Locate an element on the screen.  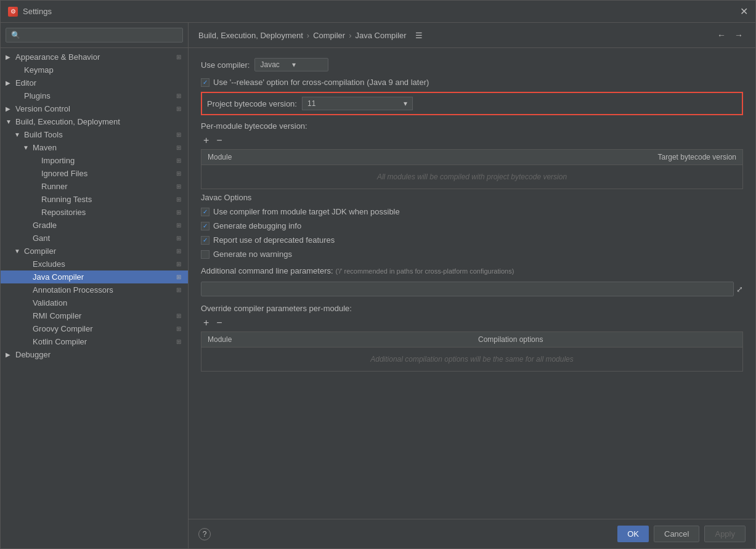
javac-opt4-checkbox is located at coordinates (205, 254).